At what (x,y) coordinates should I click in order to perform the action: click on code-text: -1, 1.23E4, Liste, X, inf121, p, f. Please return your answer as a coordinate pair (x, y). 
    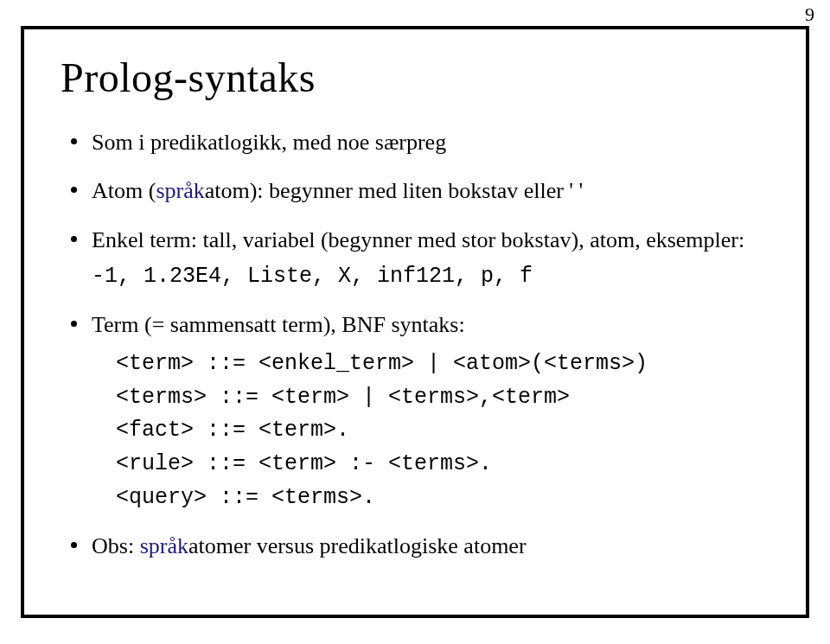
    Looking at the image, I should click on (312, 277).